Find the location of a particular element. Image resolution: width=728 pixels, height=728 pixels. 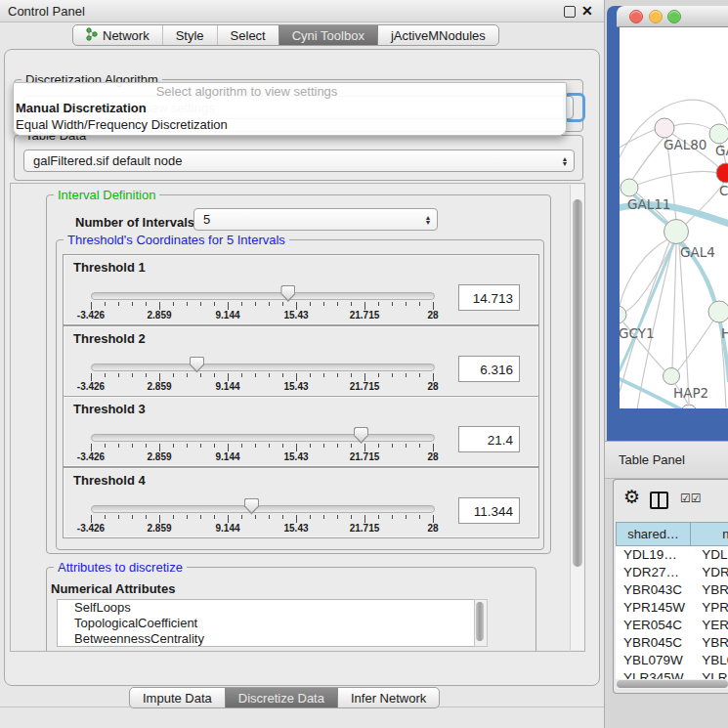

table-row: YER054CYER0 is located at coordinates (672, 625).